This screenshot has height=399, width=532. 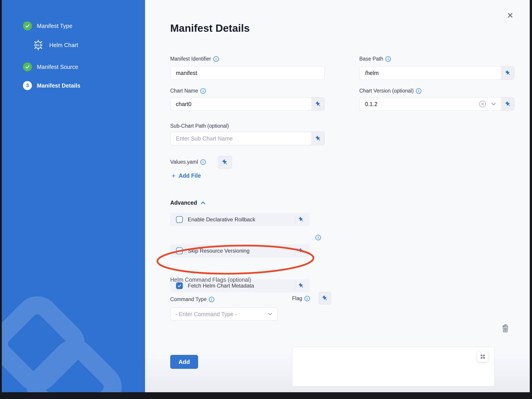 I want to click on chart-name-input, so click(x=241, y=104).